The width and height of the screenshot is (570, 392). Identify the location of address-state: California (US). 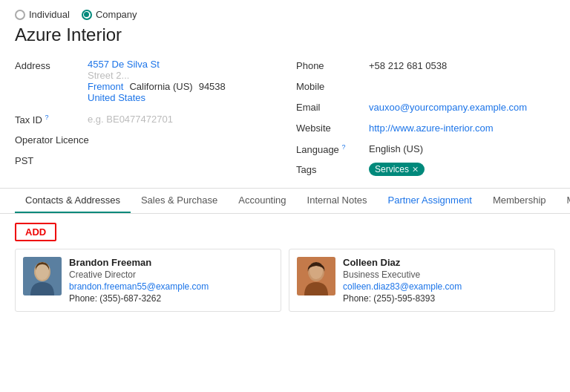
(160, 86).